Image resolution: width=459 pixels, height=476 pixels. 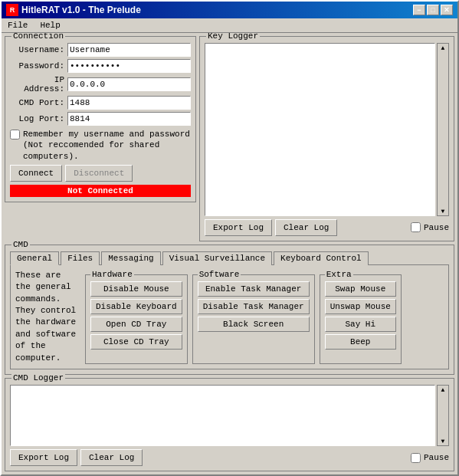 I want to click on unswap-mouse-button: Unswap Mouse, so click(x=360, y=307).